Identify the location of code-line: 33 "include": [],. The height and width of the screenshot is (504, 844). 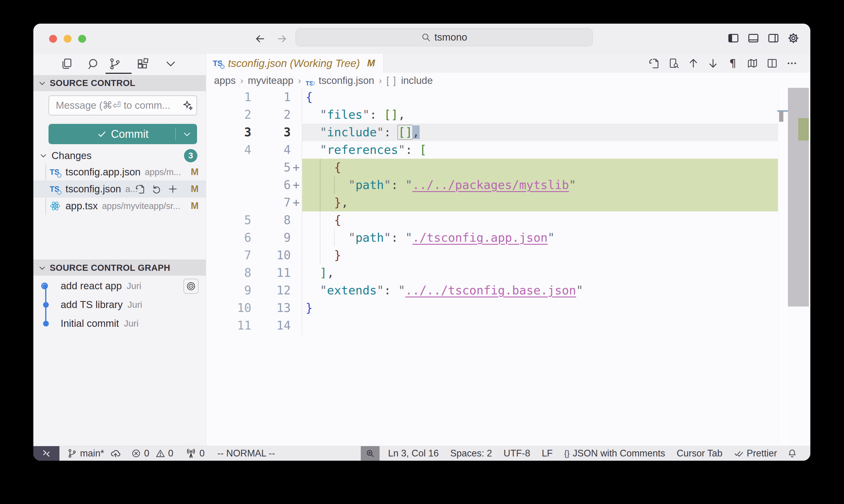
(508, 132).